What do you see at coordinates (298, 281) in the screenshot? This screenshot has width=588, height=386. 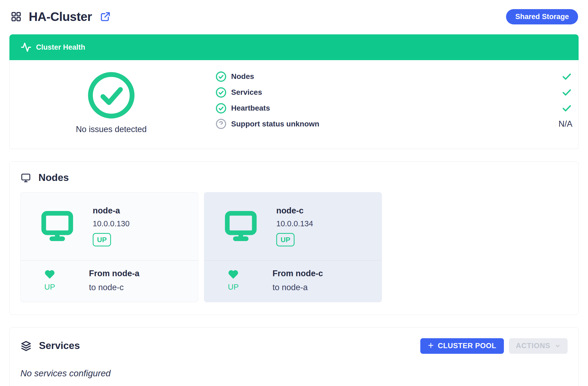 I see `heartbeat-text: From node-c to node-a` at bounding box center [298, 281].